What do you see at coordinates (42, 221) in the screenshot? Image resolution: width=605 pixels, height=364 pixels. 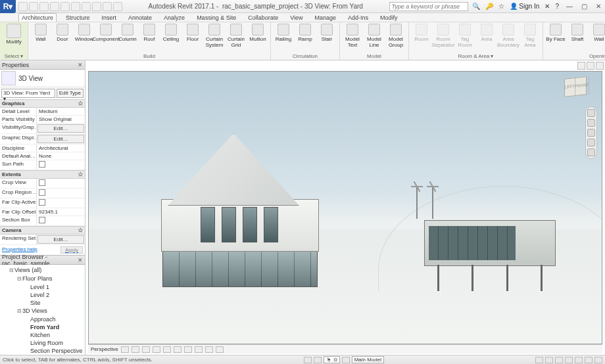 I see `property-row: Section Box` at bounding box center [42, 221].